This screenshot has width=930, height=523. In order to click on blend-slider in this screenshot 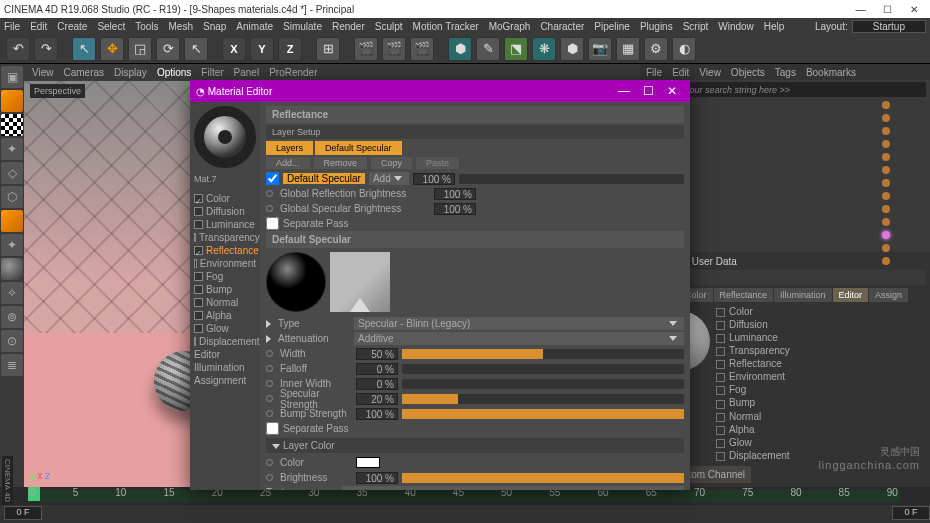, I will do `click(572, 179)`.